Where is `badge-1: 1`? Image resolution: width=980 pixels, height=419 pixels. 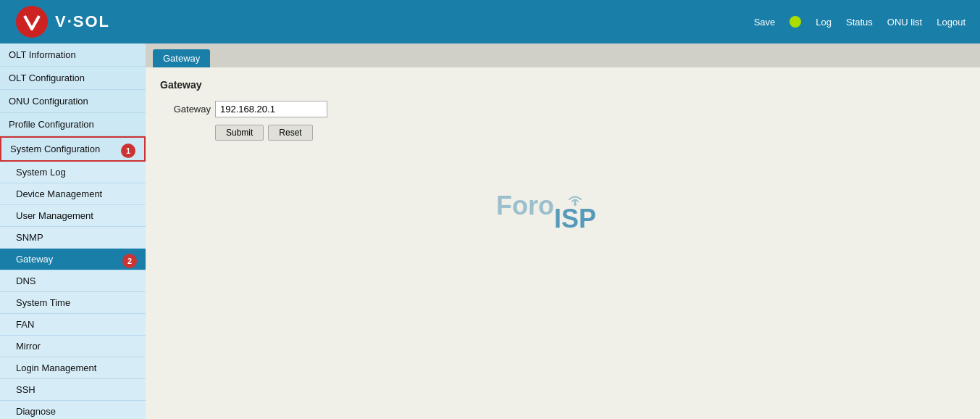 badge-1: 1 is located at coordinates (128, 151).